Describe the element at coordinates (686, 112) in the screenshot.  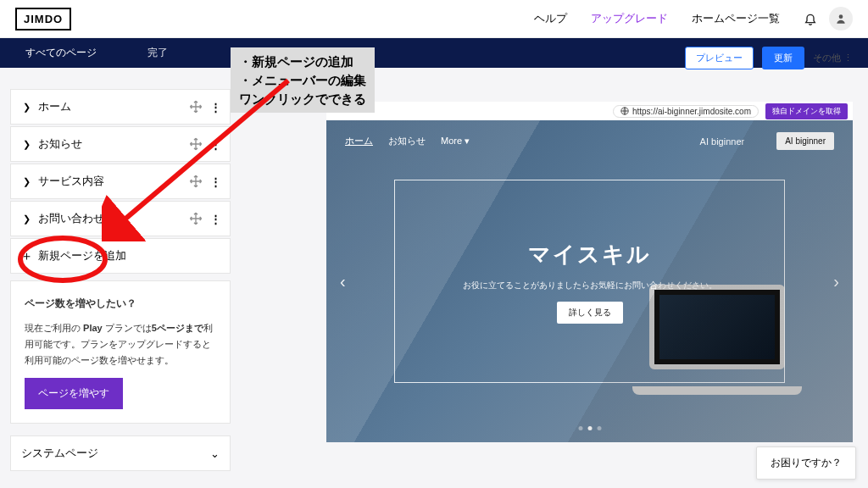
I see `preview-url: https://ai-biginner.jimdosite.com` at that location.